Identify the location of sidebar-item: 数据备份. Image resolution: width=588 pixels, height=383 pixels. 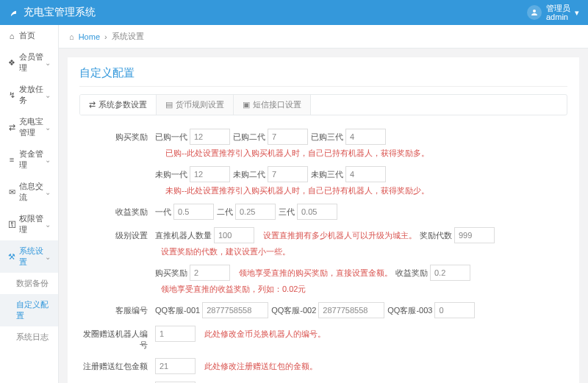
(29, 284).